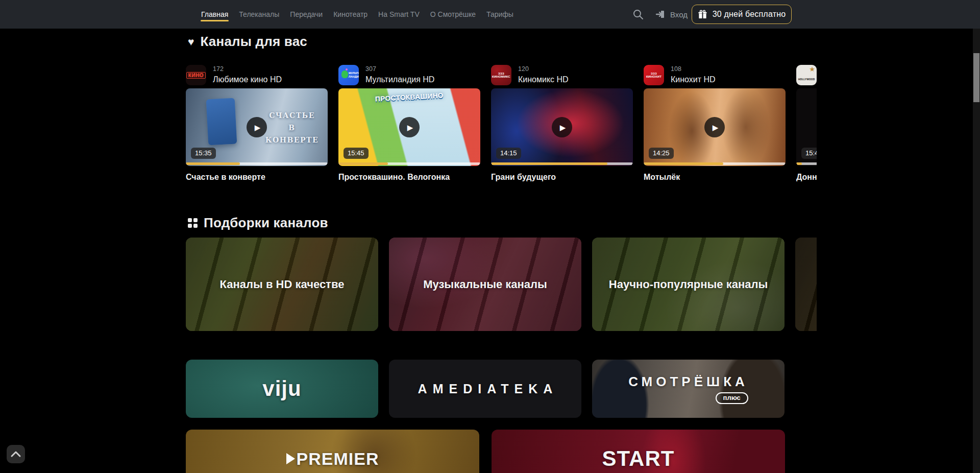 This screenshot has width=980, height=473. What do you see at coordinates (257, 75) in the screenshot?
I see `channel-header: КИНО 172 Любимое кино HD` at bounding box center [257, 75].